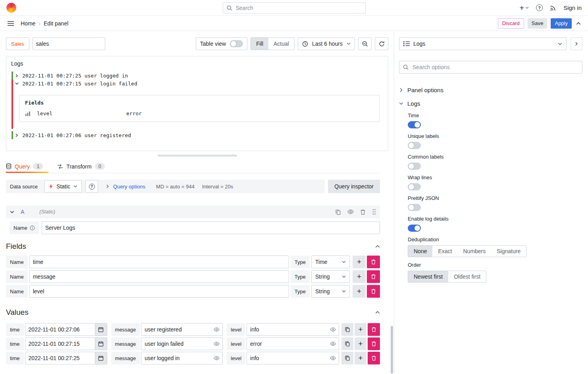  I want to click on discard-button: Discard, so click(511, 23).